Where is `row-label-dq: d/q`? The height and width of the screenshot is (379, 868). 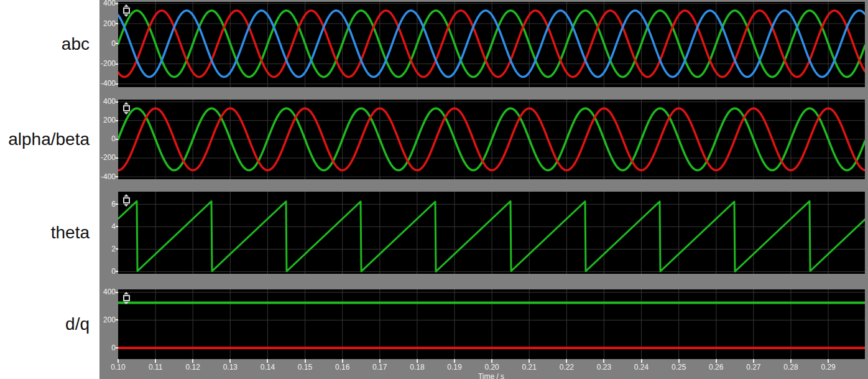
row-label-dq: d/q is located at coordinates (77, 324).